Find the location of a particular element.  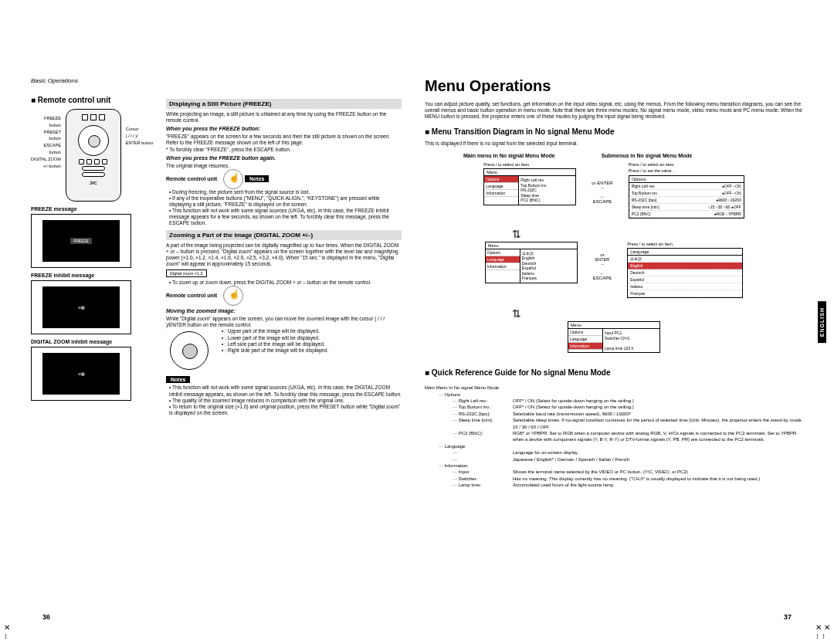

remote-diagram: FREEZE button PRESET button ESCAPE butto… is located at coordinates (93, 155).